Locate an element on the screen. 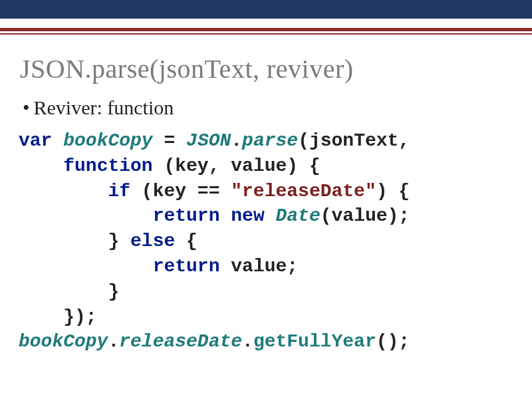 This screenshot has width=532, height=399. id-releasedate: releaseDate is located at coordinates (181, 342).